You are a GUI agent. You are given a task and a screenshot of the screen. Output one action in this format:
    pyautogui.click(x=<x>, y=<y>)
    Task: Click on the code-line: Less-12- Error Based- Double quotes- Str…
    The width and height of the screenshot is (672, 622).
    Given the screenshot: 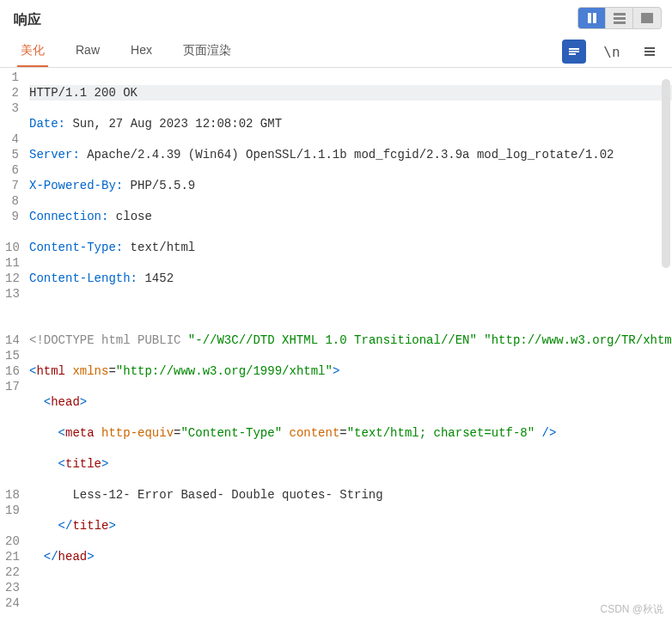 What is the action you would take?
    pyautogui.click(x=351, y=495)
    